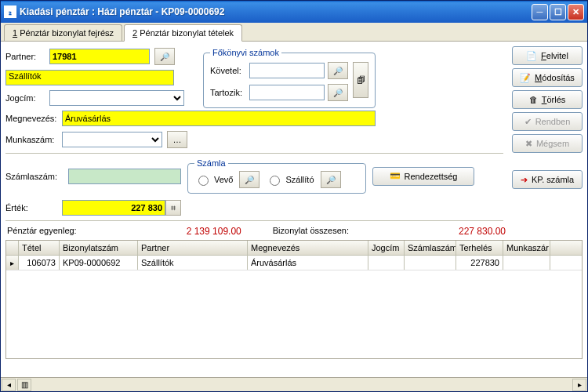 Image resolution: width=588 pixels, height=392 pixels. Describe the element at coordinates (230, 93) in the screenshot. I see `tartozik-label: Tartozik:` at that location.